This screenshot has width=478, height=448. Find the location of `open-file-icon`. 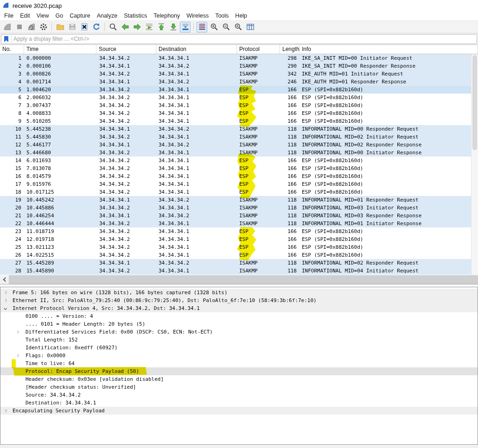

open-file-icon is located at coordinates (60, 27).